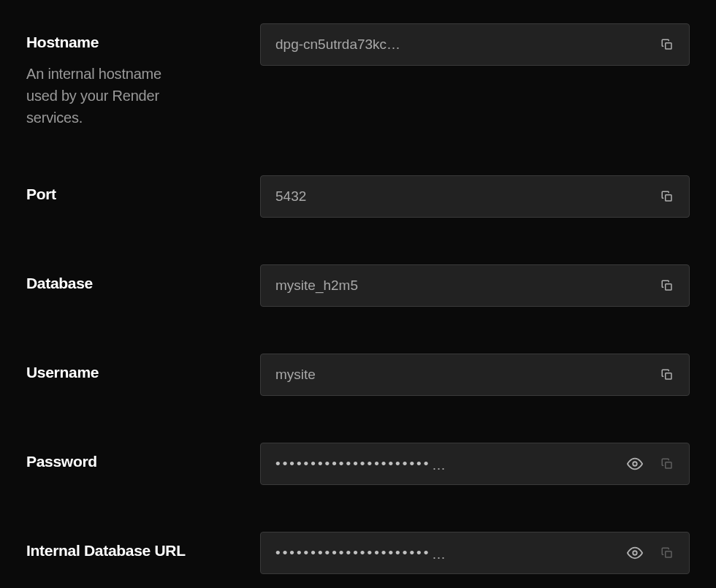  What do you see at coordinates (358, 286) in the screenshot?
I see `database-row: Database mysite_h2m5` at bounding box center [358, 286].